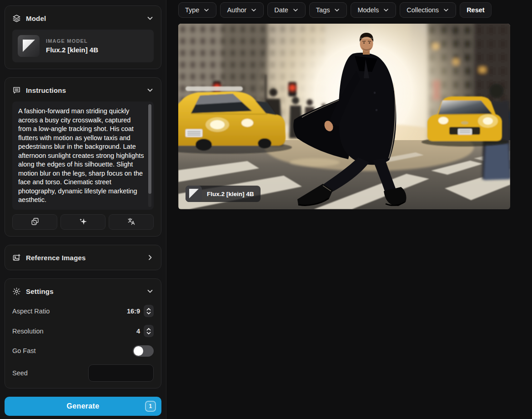 The image size is (532, 419). What do you see at coordinates (83, 222) in the screenshot?
I see `sparkles-icon` at bounding box center [83, 222].